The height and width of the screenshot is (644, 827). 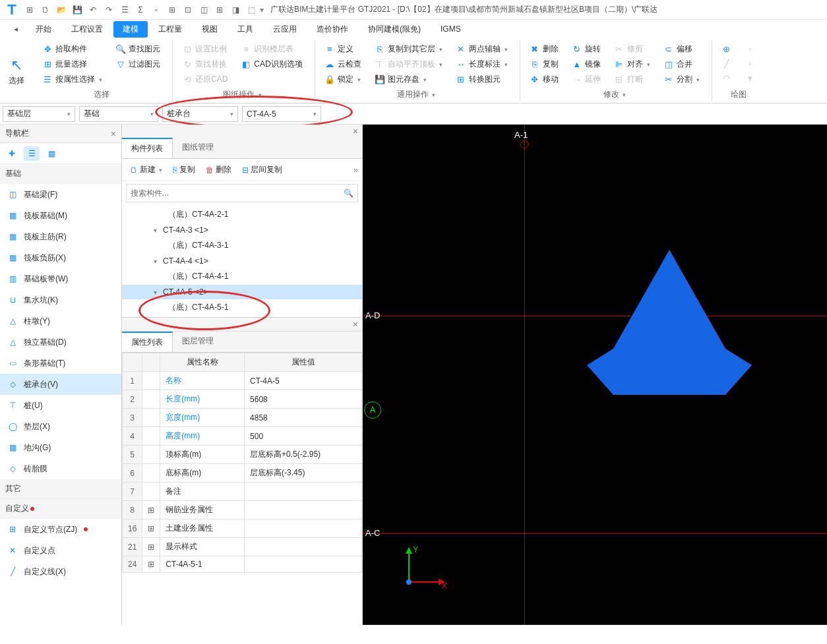 What do you see at coordinates (242, 261) in the screenshot?
I see `tree-row: ▾CT-4A-4 <1>` at bounding box center [242, 261].